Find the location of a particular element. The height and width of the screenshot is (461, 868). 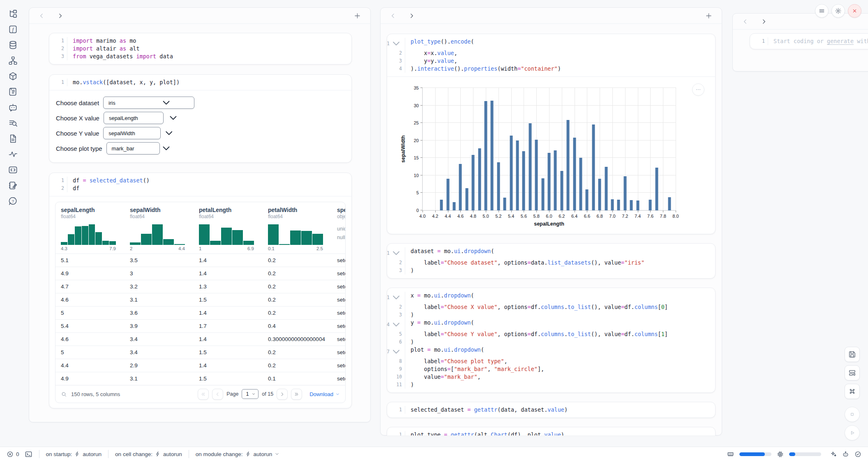

select-value: sepalWidth is located at coordinates (122, 133).